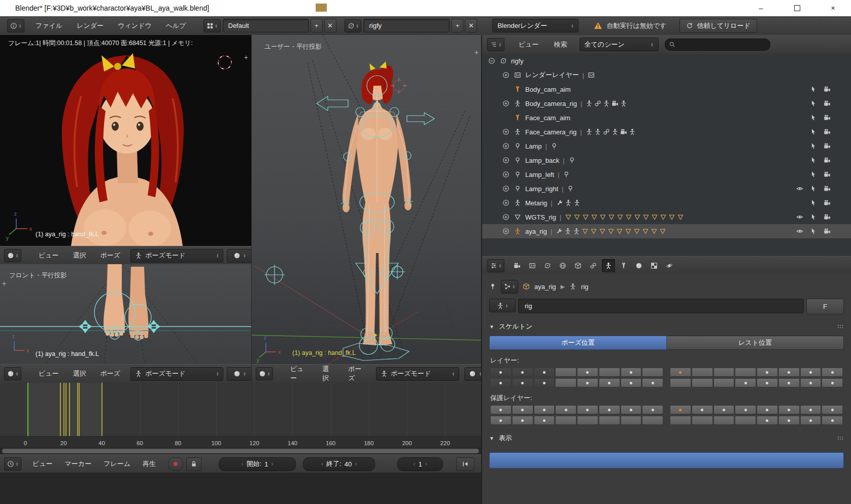 The image size is (851, 504). What do you see at coordinates (800, 189) in the screenshot?
I see `eye-toggle-icon` at bounding box center [800, 189].